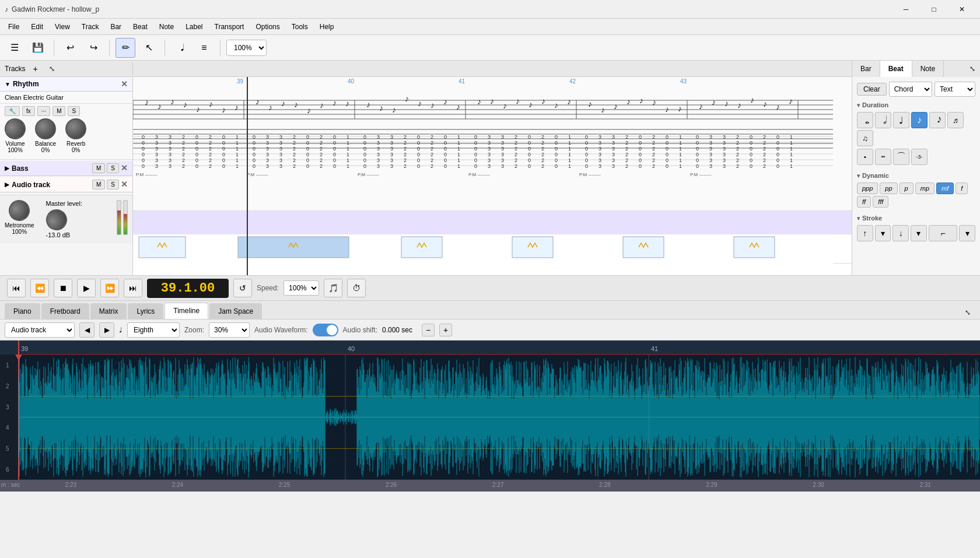 This screenshot has height=558, width=980. Describe the element at coordinates (865, 233) in the screenshot. I see `stroke-up: ↑` at that location.